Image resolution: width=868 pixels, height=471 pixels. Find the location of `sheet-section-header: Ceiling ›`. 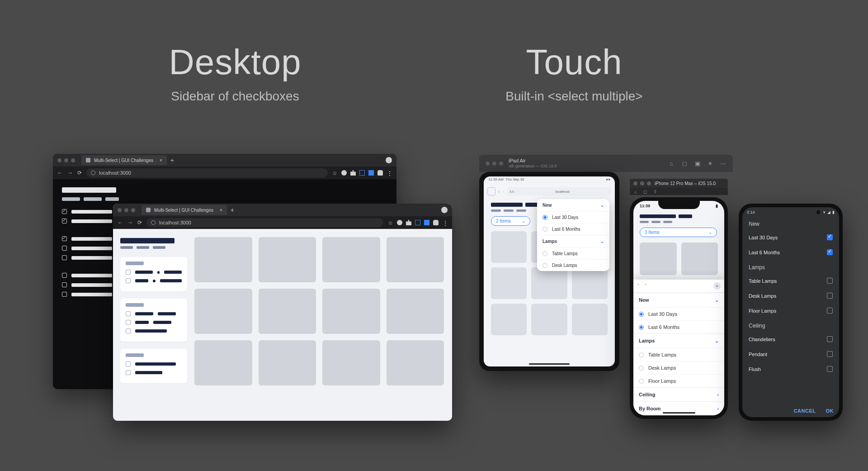

sheet-section-header: Ceiling › is located at coordinates (679, 395).